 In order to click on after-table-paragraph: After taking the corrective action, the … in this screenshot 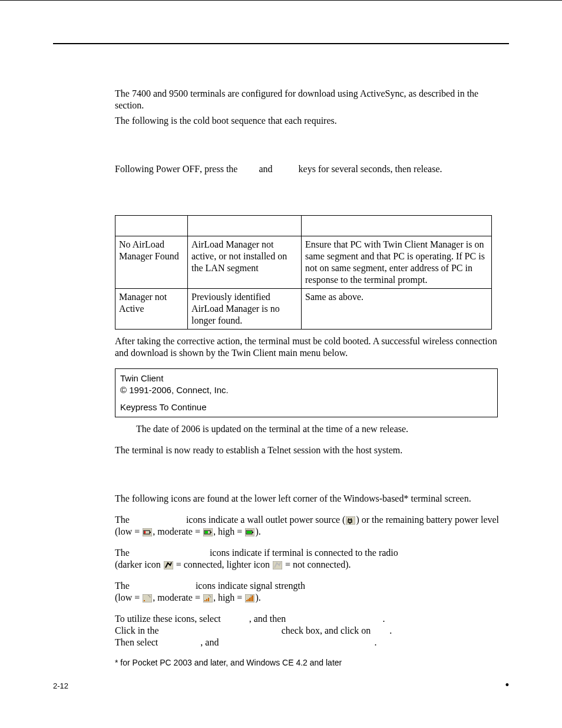, I will do `click(312, 347)`.